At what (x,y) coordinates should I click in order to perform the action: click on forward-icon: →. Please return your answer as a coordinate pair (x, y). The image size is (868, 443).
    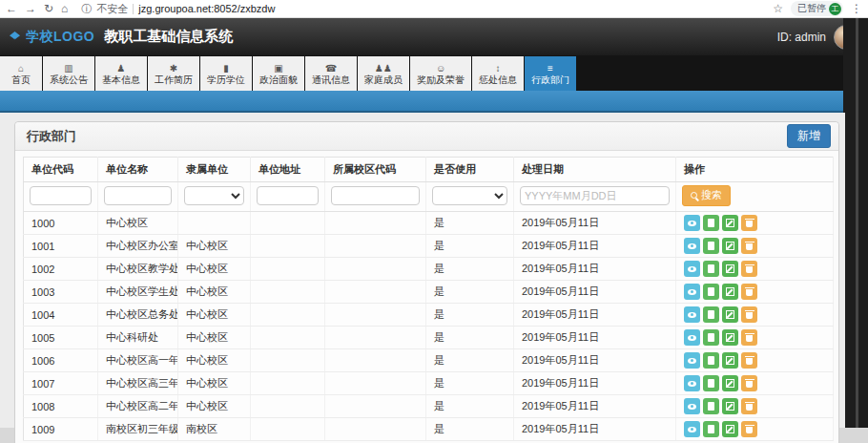
    Looking at the image, I should click on (31, 9).